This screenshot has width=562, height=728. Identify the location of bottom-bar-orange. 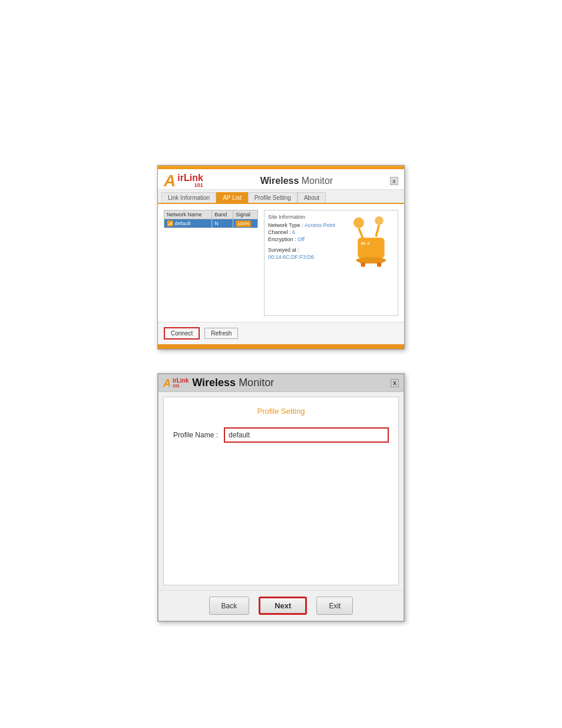
(281, 347).